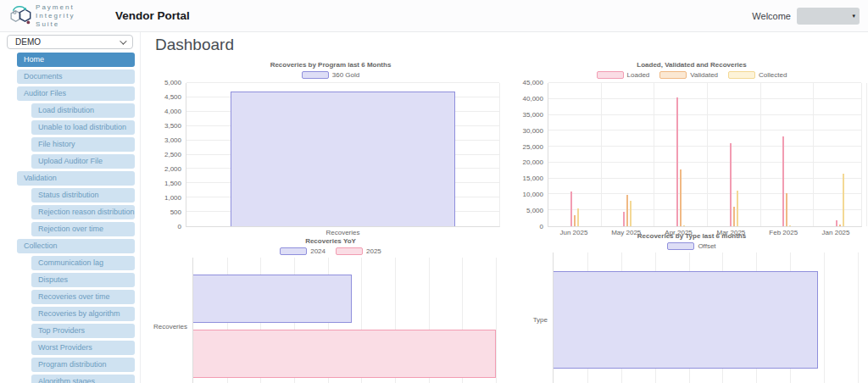  I want to click on legend-label: Collected, so click(773, 75).